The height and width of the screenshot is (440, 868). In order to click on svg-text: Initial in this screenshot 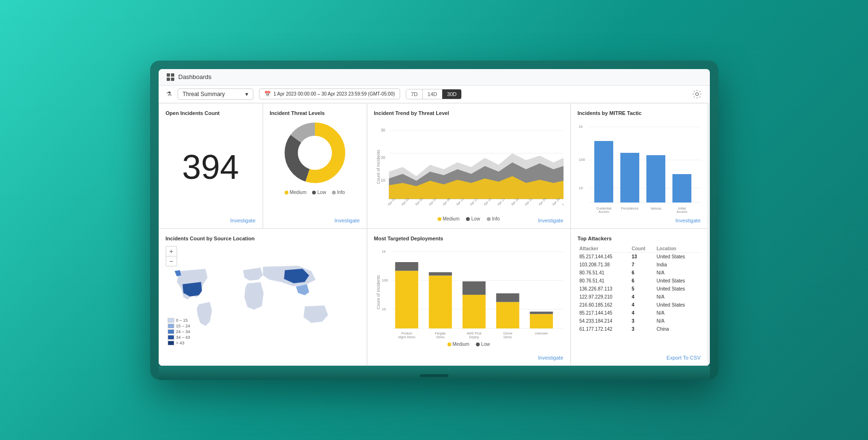, I will do `click(682, 208)`.